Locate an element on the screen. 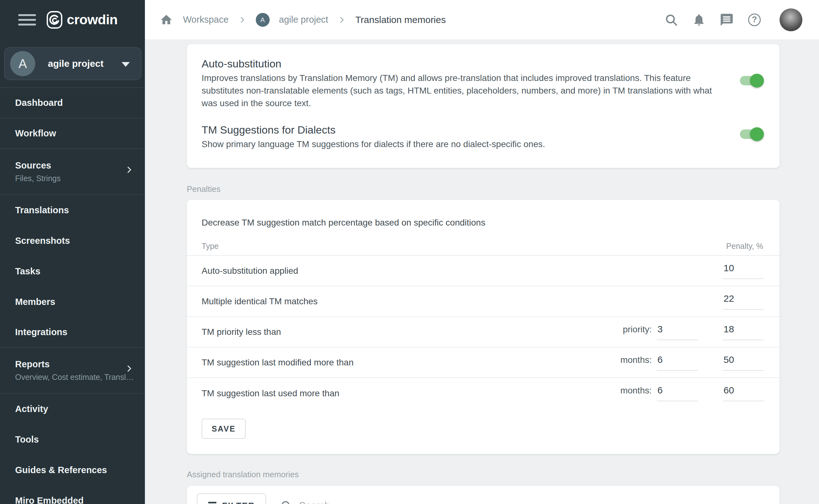  sidebar-item-guides-references: Guides & References is located at coordinates (73, 470).